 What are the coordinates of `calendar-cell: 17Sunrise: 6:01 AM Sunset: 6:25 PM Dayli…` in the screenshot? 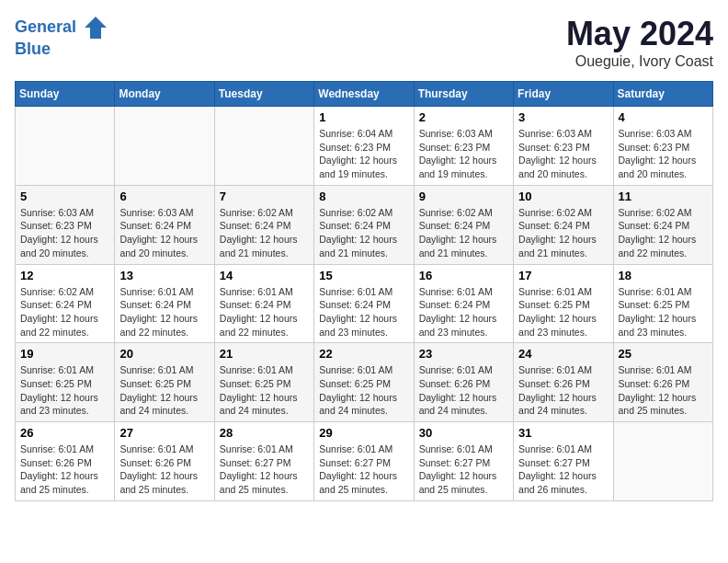 It's located at (563, 304).